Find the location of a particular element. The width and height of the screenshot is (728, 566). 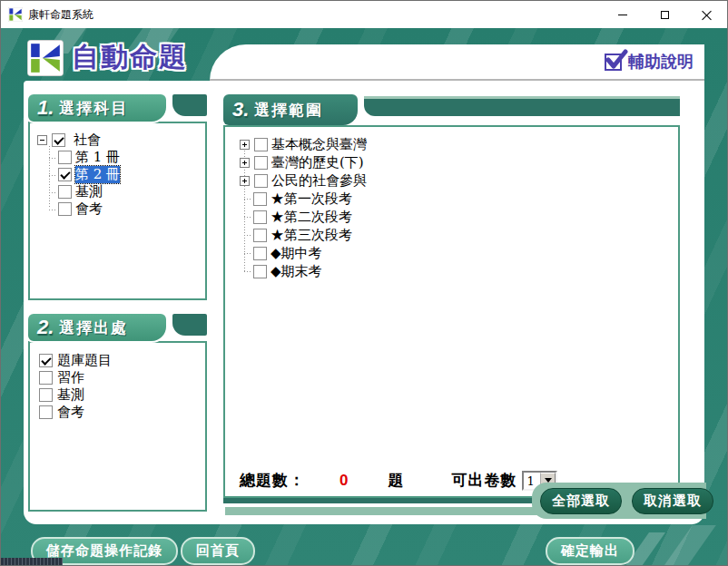

total-questions-value: 0 is located at coordinates (343, 481).